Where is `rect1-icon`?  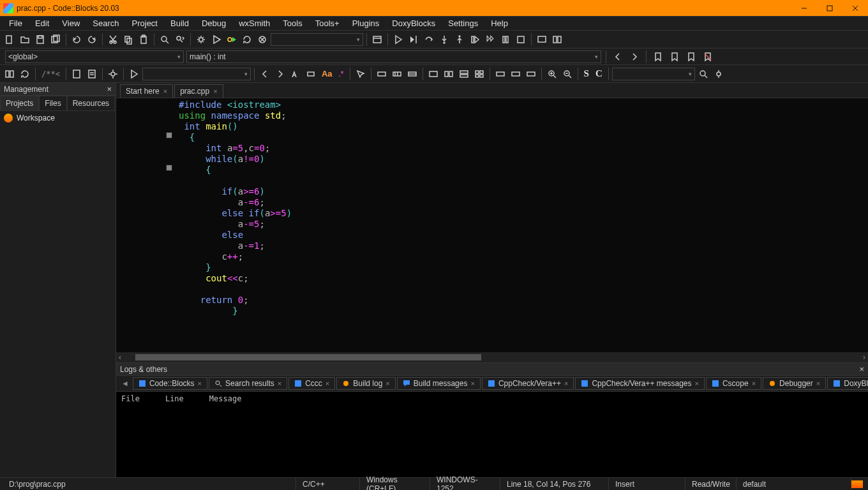
rect1-icon is located at coordinates (382, 74).